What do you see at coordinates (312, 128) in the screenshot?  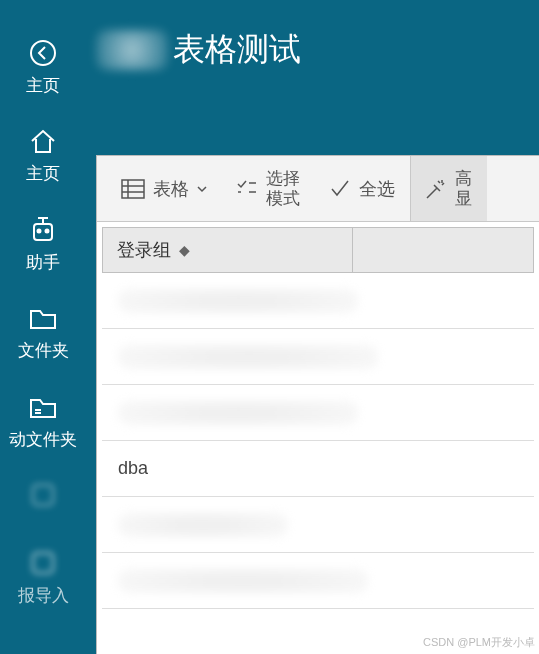 I see `header-spacer` at bounding box center [312, 128].